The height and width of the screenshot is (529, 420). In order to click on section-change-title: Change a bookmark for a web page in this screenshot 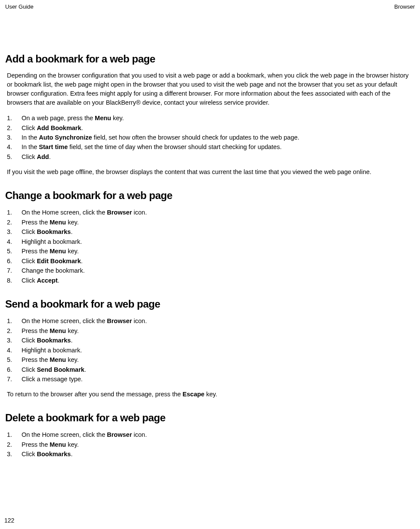, I will do `click(210, 196)`.